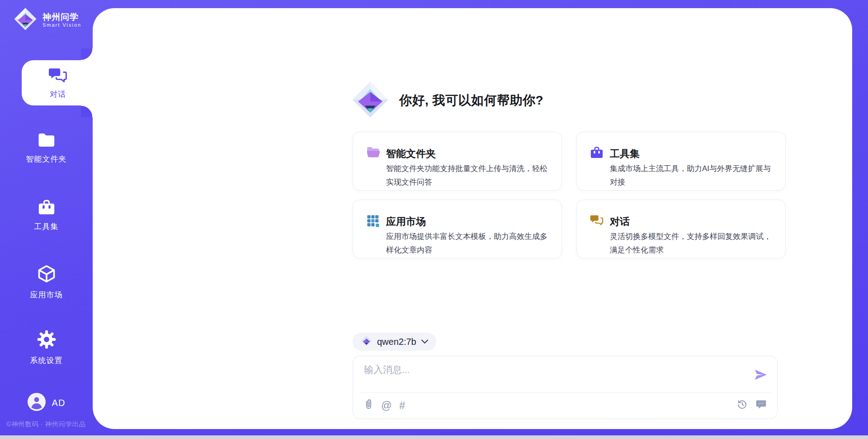 This screenshot has width=868, height=439. I want to click on user-avatar-icon, so click(37, 403).